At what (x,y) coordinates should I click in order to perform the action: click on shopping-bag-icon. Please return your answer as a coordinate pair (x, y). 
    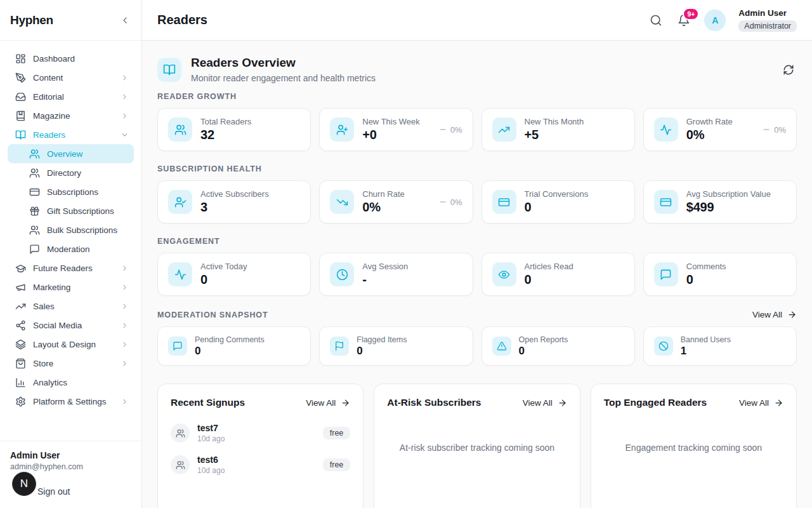
    Looking at the image, I should click on (20, 363).